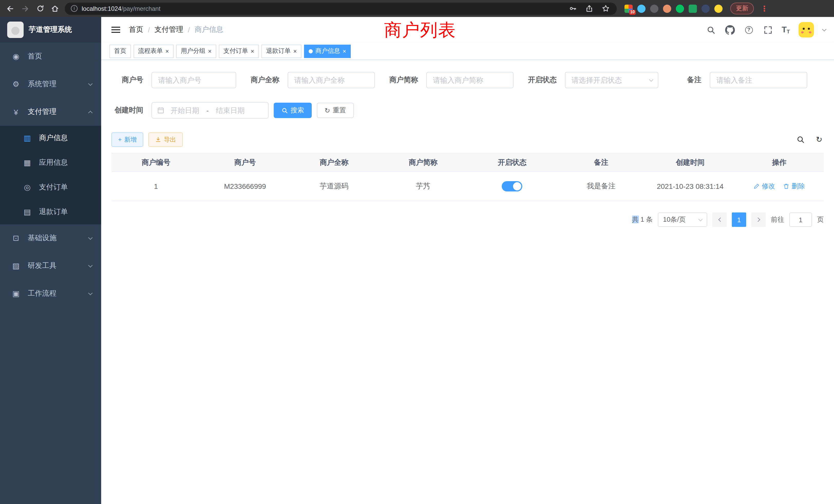 The height and width of the screenshot is (504, 834). I want to click on add-button: + 新增, so click(127, 139).